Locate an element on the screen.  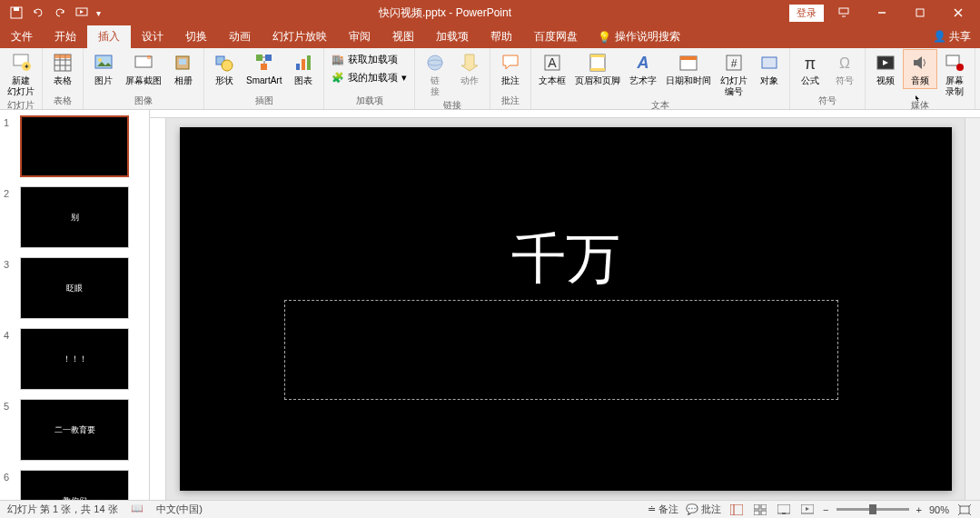
thumb-preview: 教你们 is located at coordinates (74, 485).